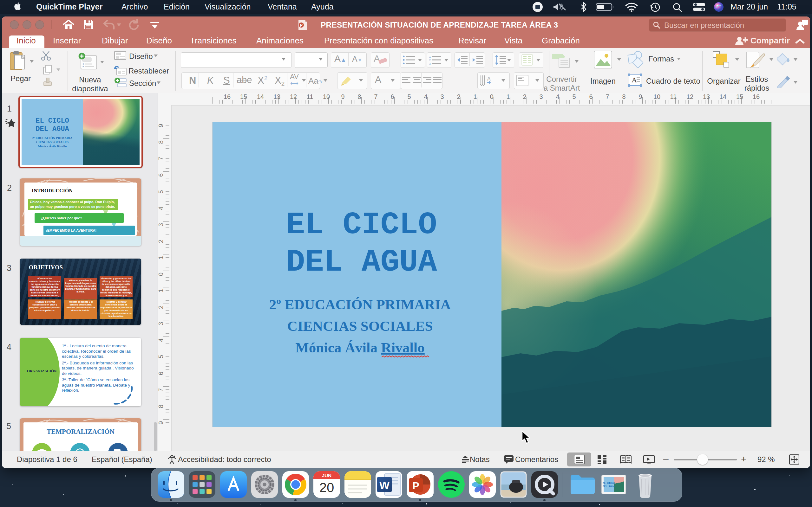 Image resolution: width=812 pixels, height=507 pixels. I want to click on svg-text: JUN, so click(327, 475).